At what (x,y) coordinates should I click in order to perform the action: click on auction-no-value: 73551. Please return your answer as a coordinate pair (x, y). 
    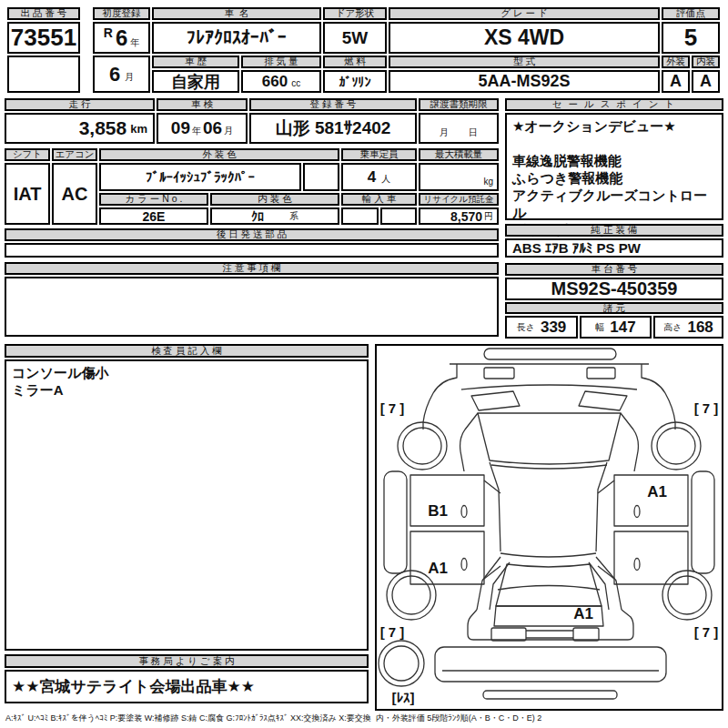
    Looking at the image, I should click on (44, 38).